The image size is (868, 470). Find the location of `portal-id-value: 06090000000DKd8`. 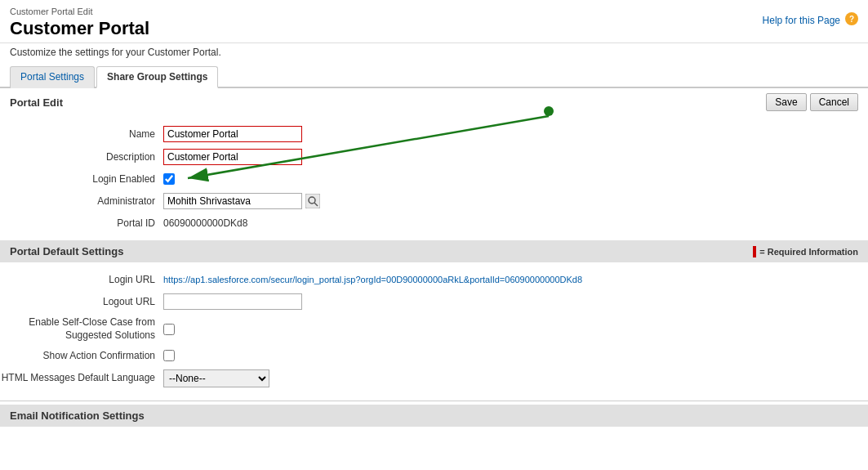

portal-id-value: 06090000000DKd8 is located at coordinates (206, 223).